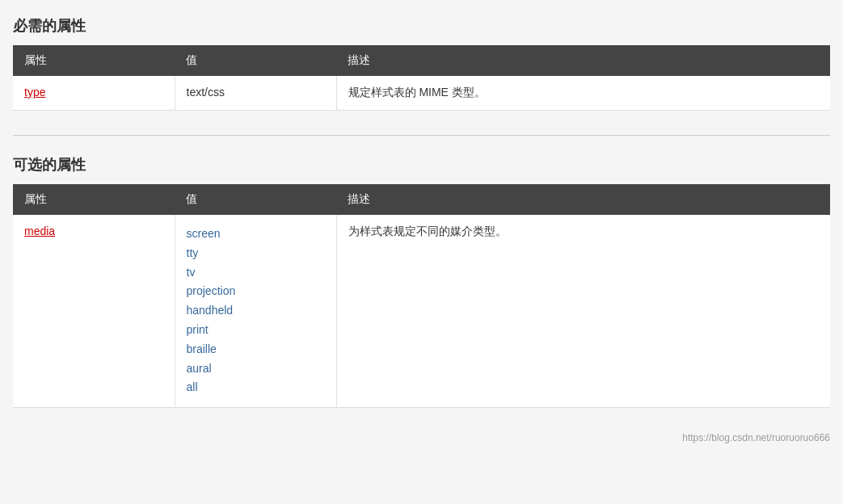  What do you see at coordinates (94, 94) in the screenshot?
I see `required-attr-cell: type` at bounding box center [94, 94].